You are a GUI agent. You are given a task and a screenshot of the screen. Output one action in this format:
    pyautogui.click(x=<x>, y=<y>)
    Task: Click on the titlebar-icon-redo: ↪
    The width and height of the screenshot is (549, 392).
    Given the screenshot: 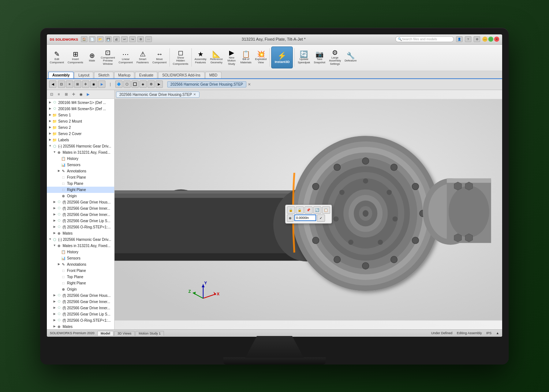 What is the action you would take?
    pyautogui.click(x=132, y=39)
    